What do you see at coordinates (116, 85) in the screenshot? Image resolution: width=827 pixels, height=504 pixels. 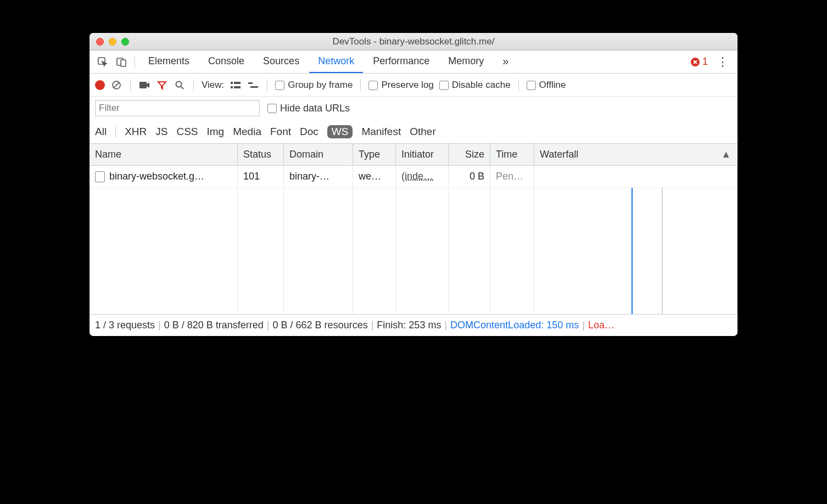 I see `clear-icon` at bounding box center [116, 85].